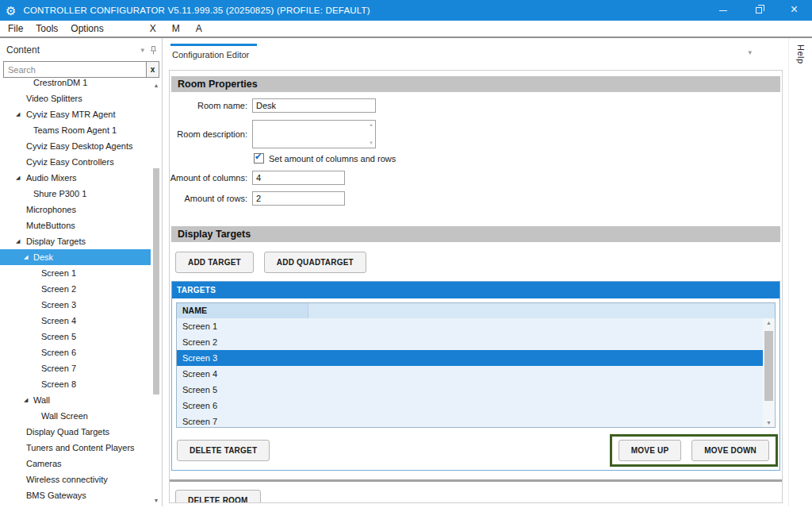 The height and width of the screenshot is (508, 812). What do you see at coordinates (218, 497) in the screenshot?
I see `delete-room-button: DELETE ROOM` at bounding box center [218, 497].